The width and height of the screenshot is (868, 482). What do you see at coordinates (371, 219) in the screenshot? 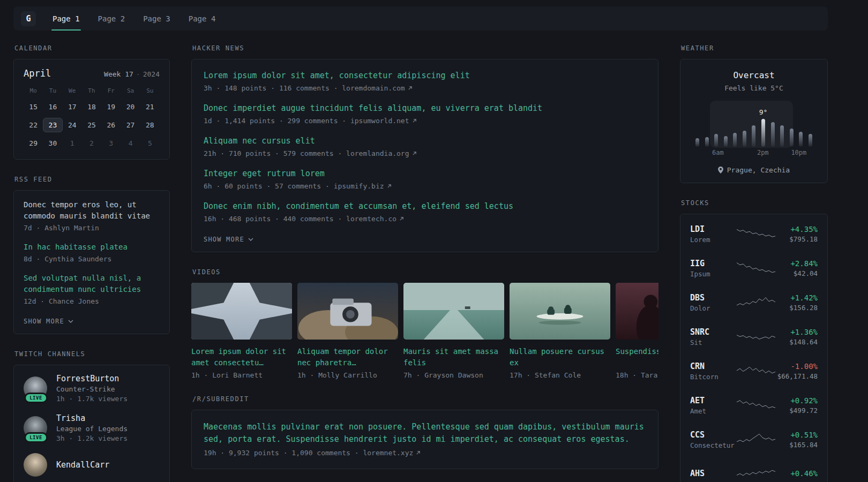
I see `hn-item-domain: loremtech.co` at bounding box center [371, 219].